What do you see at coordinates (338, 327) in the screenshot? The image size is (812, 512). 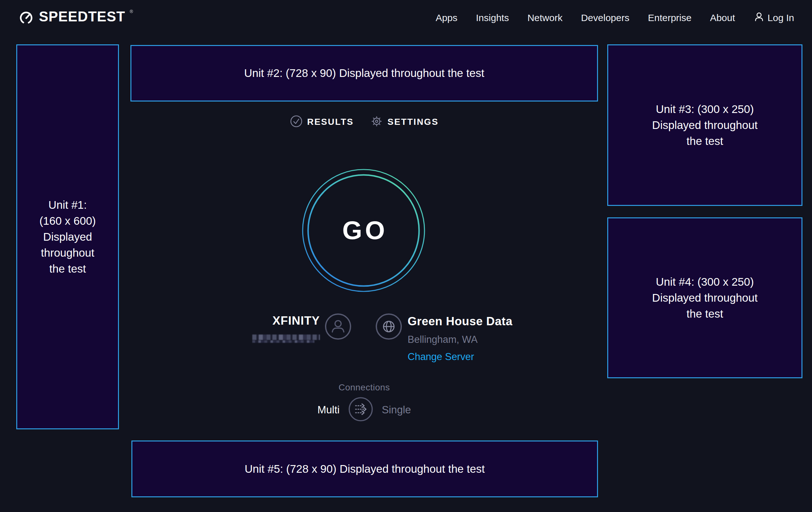 I see `isp-person-icon` at bounding box center [338, 327].